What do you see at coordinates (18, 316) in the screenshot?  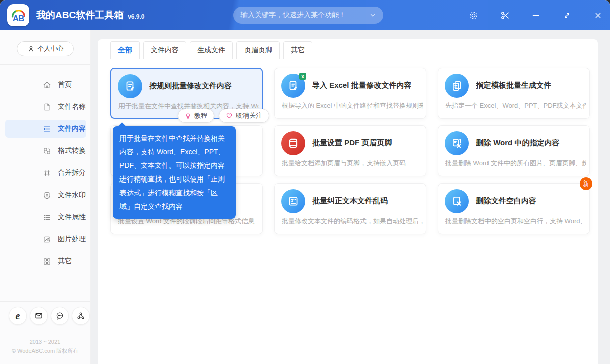 I see `browser-glyph: e` at bounding box center [18, 316].